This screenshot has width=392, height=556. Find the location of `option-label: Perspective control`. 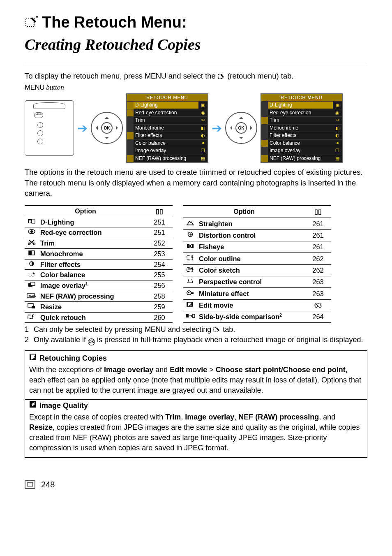

option-label: Perspective control is located at coordinates (251, 282).